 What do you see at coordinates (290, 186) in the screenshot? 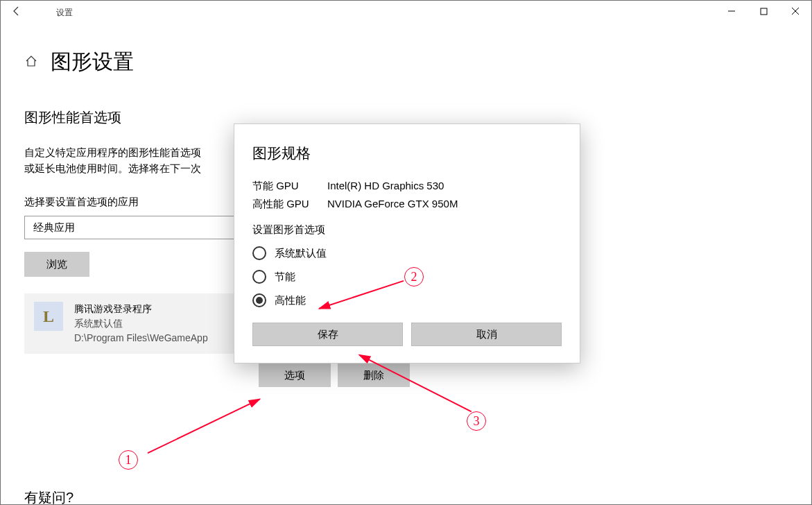
I see `spec-key: 节能 GPU` at bounding box center [290, 186].